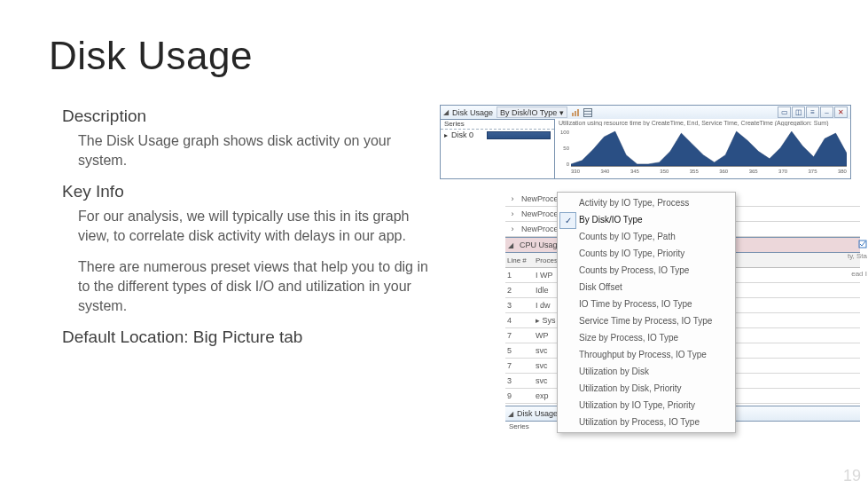 The image size is (868, 489). Describe the element at coordinates (631, 254) in the screenshot. I see `preset-view-label: Counts by IO Type, Priority` at that location.